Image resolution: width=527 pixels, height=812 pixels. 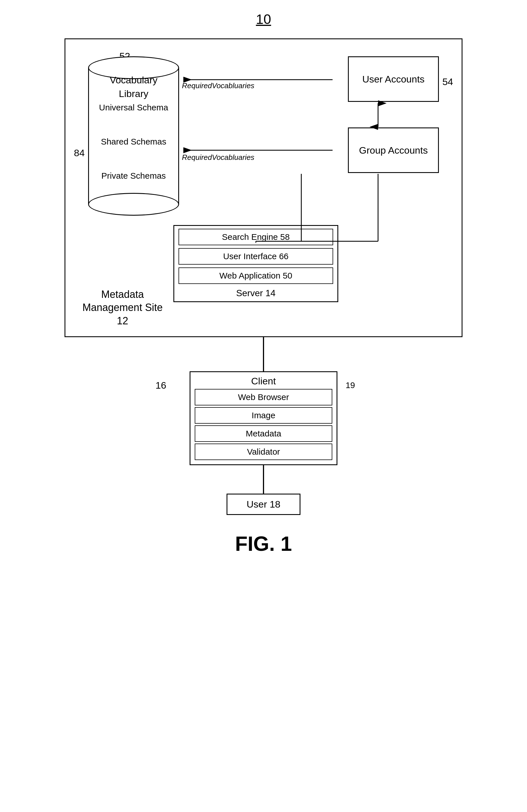 What do you see at coordinates (264, 354) in the screenshot?
I see `connector-outer-to-client` at bounding box center [264, 354].